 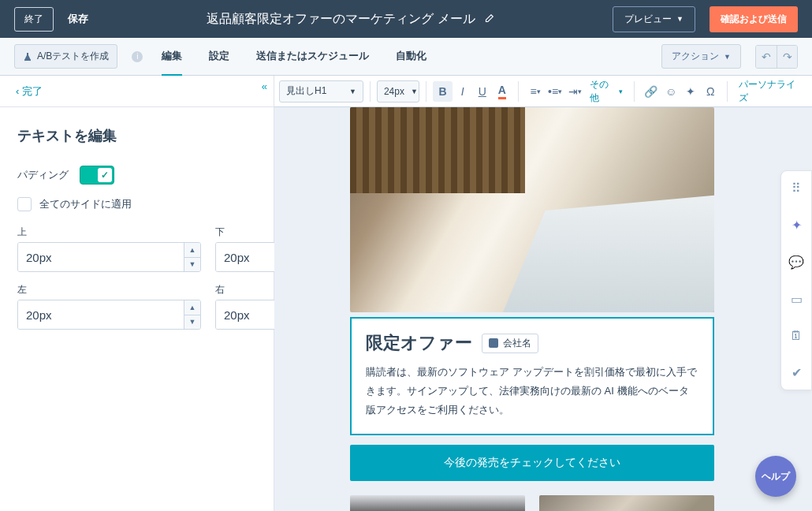 I want to click on special-char-icon: Ω, so click(x=711, y=91).